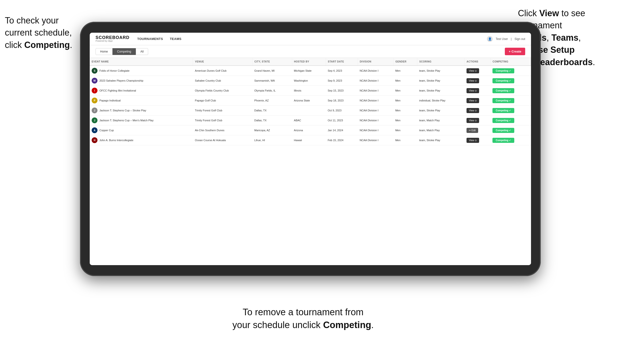 The image size is (644, 346). What do you see at coordinates (310, 39) in the screenshot?
I see `app-header: SCOREBOARD Powered by clippi TOURNAMENTS…` at bounding box center [310, 39].